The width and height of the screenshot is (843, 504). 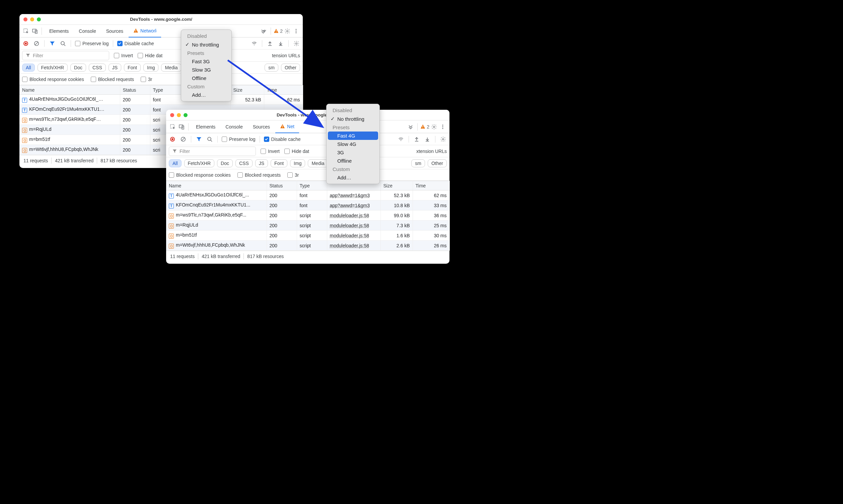 What do you see at coordinates (312, 186) in the screenshot?
I see `col-type: Type` at bounding box center [312, 186].